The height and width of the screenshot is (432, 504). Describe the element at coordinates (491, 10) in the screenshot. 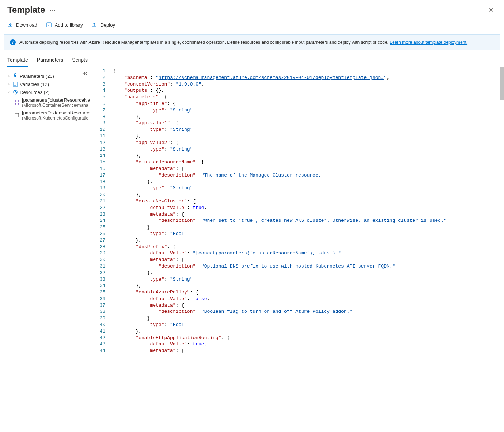

I see `close-icon: ✕` at that location.